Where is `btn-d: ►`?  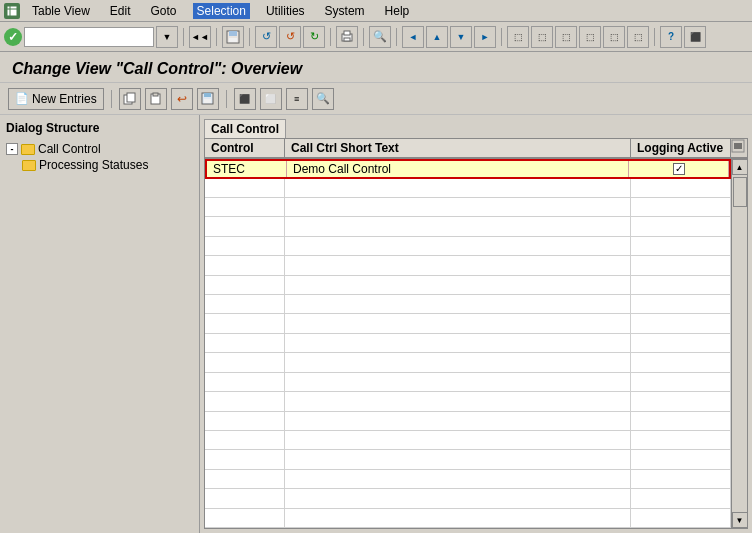
btn-d: ► is located at coordinates (485, 37).